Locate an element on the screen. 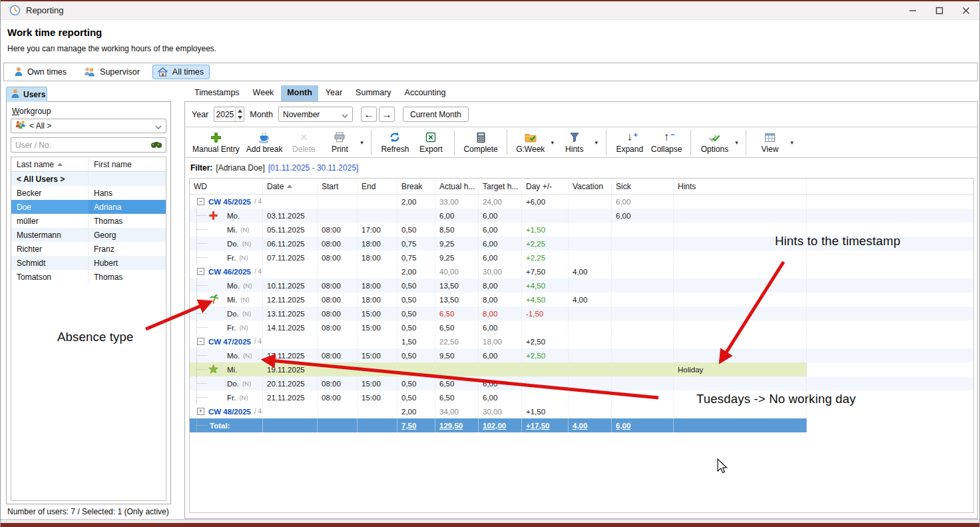 The height and width of the screenshot is (527, 980). cell-sick is located at coordinates (643, 285).